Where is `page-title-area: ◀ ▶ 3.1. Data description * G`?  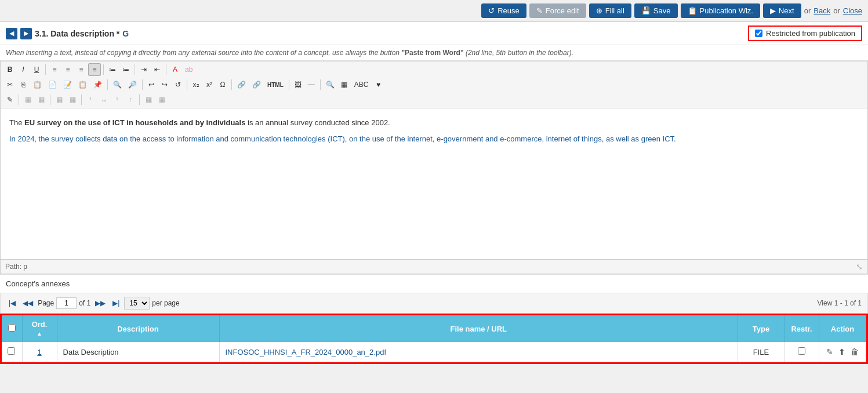 page-title-area: ◀ ▶ 3.1. Data description * G is located at coordinates (67, 34).